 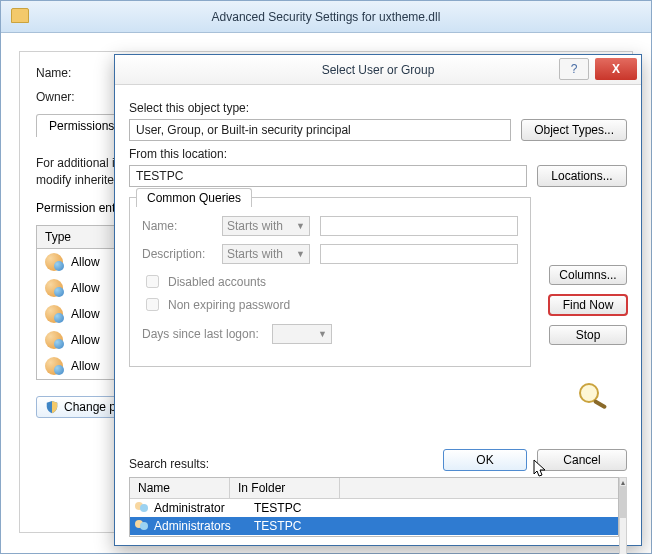 I want to click on cq-name-label: Name:, so click(x=177, y=226).